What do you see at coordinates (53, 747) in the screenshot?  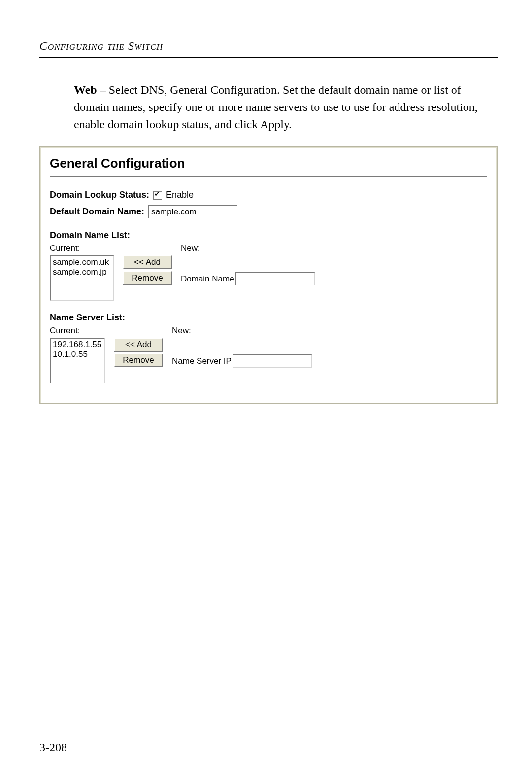 I see `page-number: 3-208` at bounding box center [53, 747].